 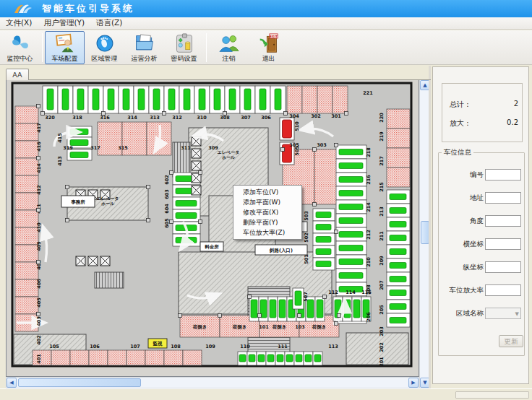 What do you see at coordinates (503, 198) in the screenshot?
I see `stall-address-input` at bounding box center [503, 198].